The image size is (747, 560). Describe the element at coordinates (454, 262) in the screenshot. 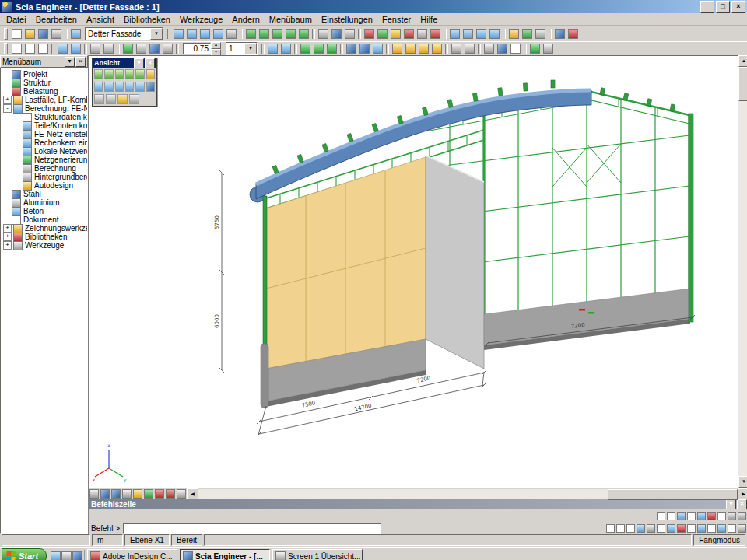

I see `partition-wall` at that location.